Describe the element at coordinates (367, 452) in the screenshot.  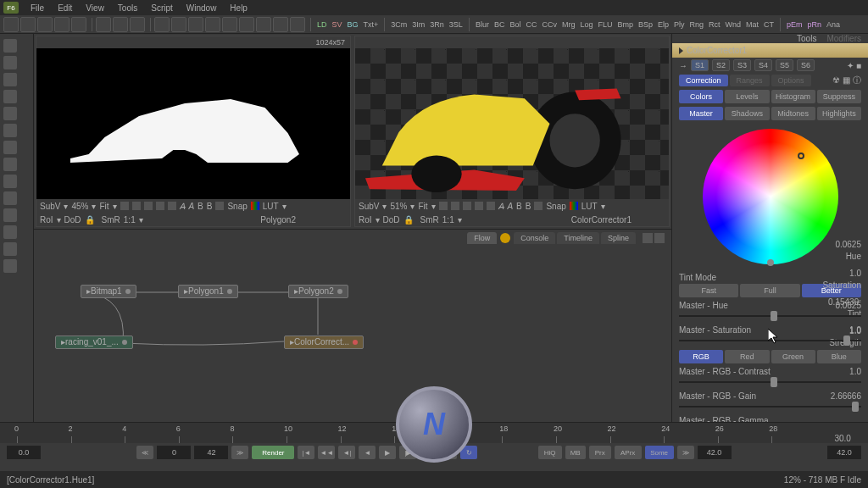
I see `play-back-button: ◄` at that location.